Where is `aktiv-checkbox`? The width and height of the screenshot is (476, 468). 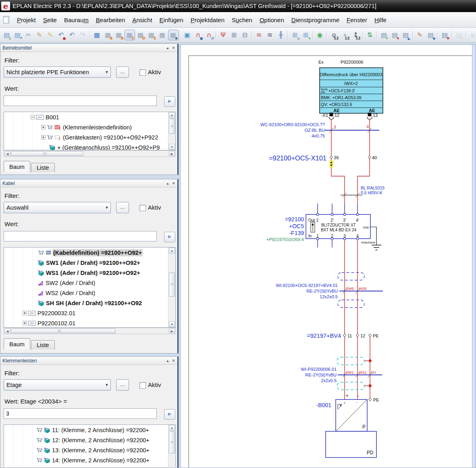 aktiv-checkbox is located at coordinates (143, 73).